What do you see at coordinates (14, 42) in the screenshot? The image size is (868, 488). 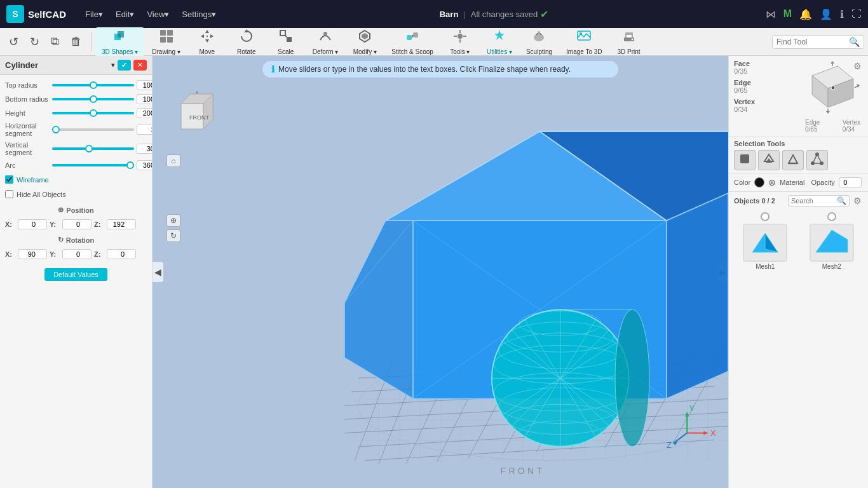 I see `undo-button: ↺` at bounding box center [14, 42].